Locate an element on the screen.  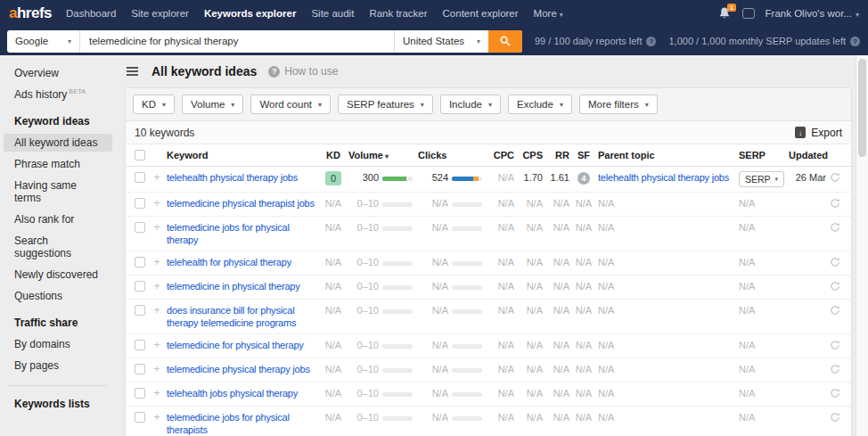
col-header-cps: CPS is located at coordinates (530, 155).